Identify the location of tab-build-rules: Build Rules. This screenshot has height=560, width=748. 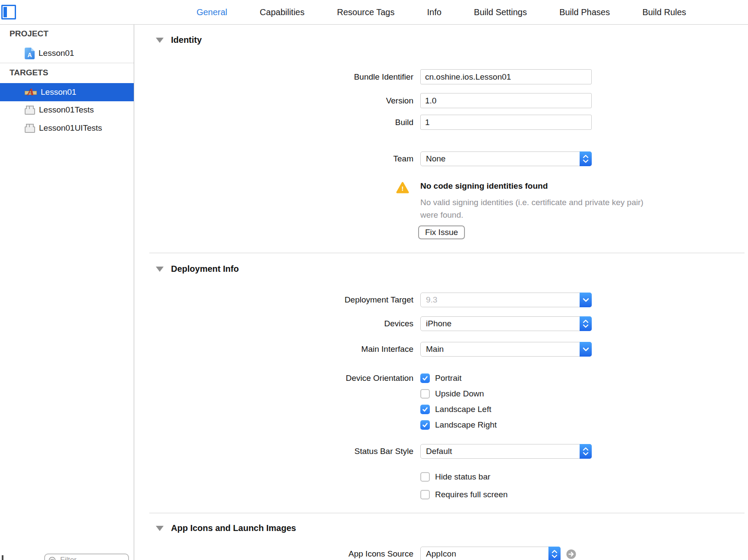
(664, 12).